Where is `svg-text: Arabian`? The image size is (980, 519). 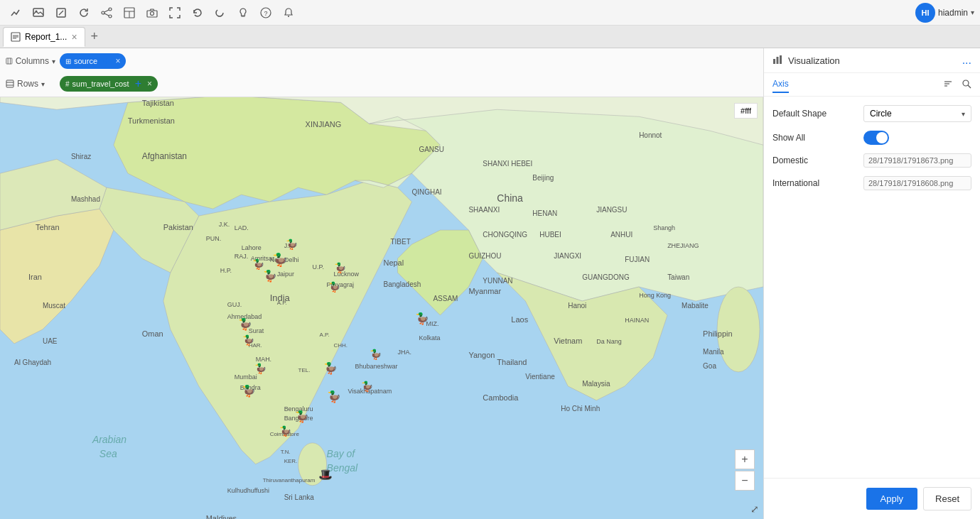
svg-text: Arabian is located at coordinates (109, 439).